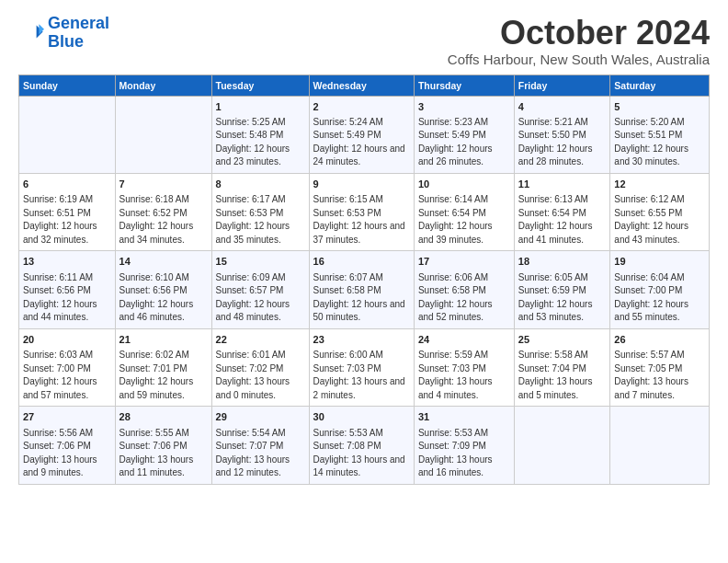 The width and height of the screenshot is (728, 563). Describe the element at coordinates (364, 445) in the screenshot. I see `week-row-5: 27Sunrise: 5:56 AMSunset: 7:06 PMDayligh…` at that location.